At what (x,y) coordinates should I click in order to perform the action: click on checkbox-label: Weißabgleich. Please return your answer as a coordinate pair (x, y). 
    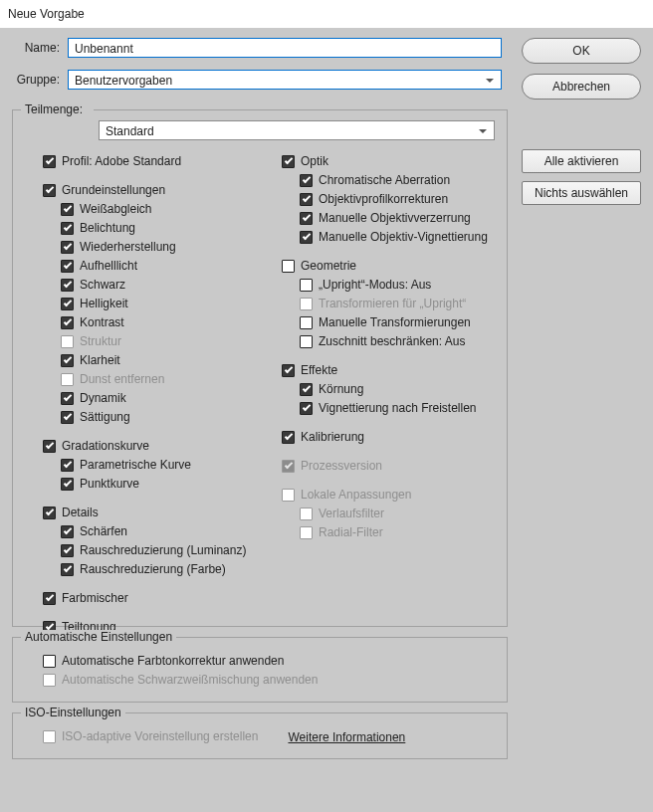
    Looking at the image, I should click on (115, 209).